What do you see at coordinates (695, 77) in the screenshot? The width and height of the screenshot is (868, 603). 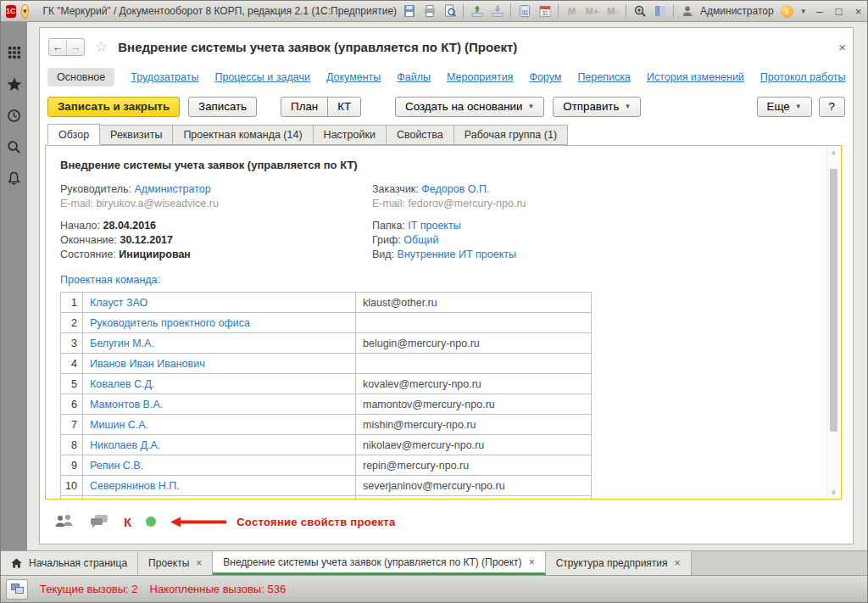 I see `section-nav-link: История изменений` at bounding box center [695, 77].